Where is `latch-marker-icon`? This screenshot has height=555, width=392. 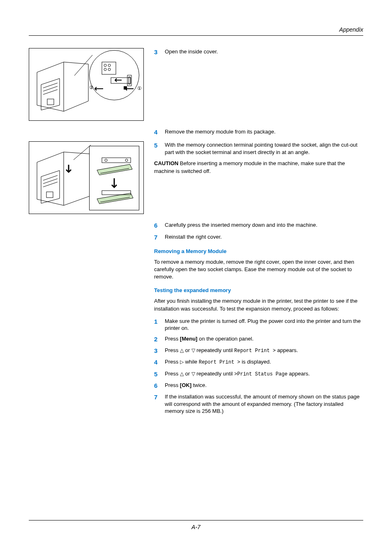 latch-marker-icon is located at coordinates (125, 88).